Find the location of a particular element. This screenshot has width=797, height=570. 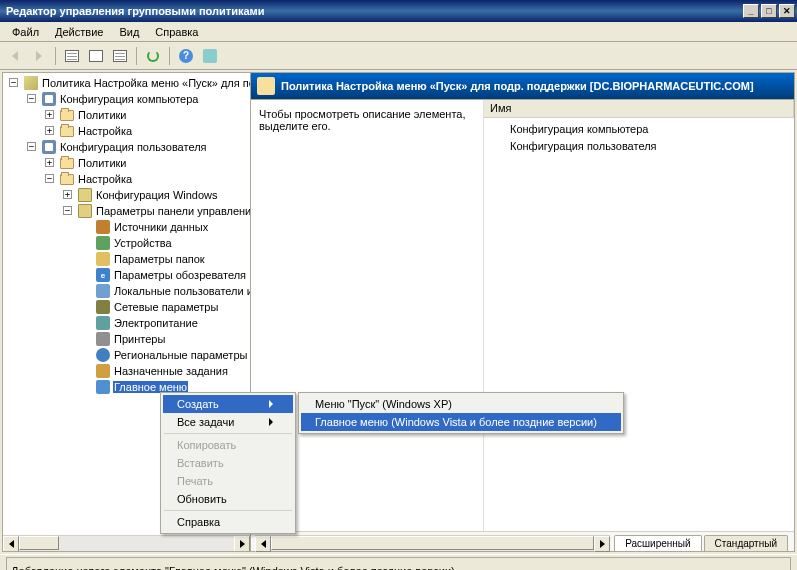

tabs: Расширенный Стандартный is located at coordinates (522, 541).